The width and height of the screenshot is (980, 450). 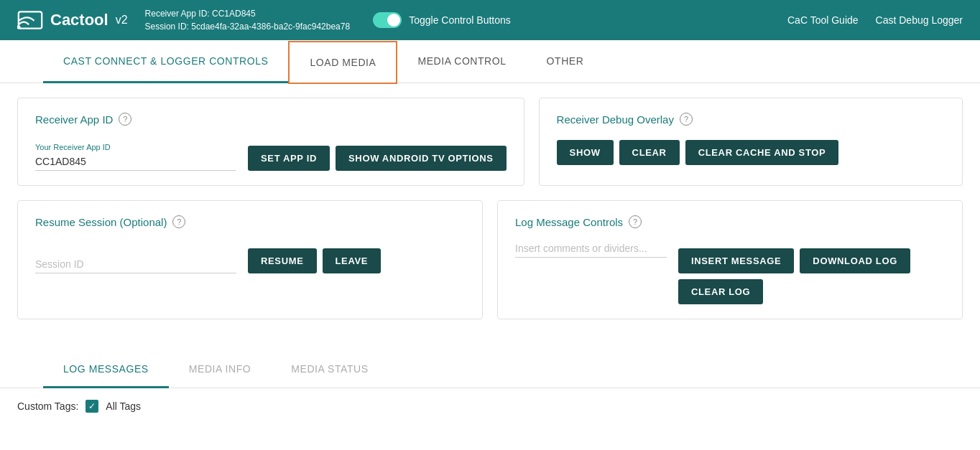 What do you see at coordinates (248, 14) in the screenshot?
I see `receiver-app-id-info: Receiver App ID: CC1AD845` at bounding box center [248, 14].